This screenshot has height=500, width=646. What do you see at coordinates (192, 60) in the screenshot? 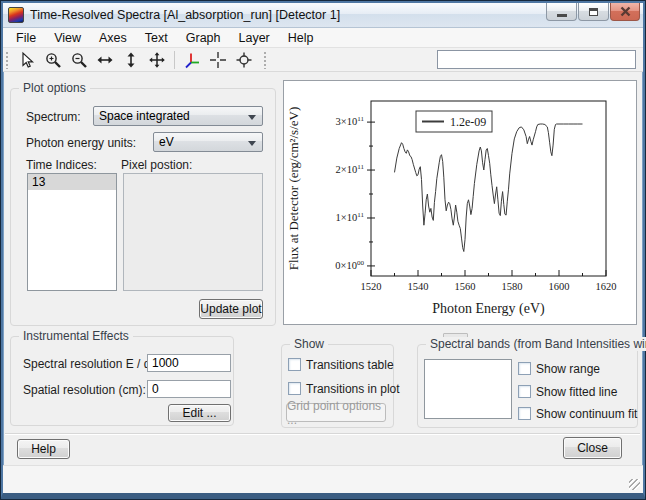
I see `axes-icon` at bounding box center [192, 60].